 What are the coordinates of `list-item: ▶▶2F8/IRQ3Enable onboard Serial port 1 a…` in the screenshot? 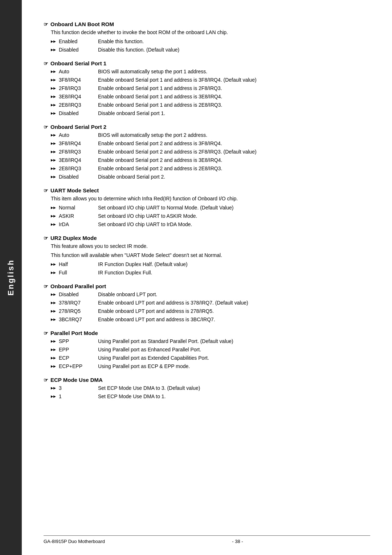 It's located at (211, 89).